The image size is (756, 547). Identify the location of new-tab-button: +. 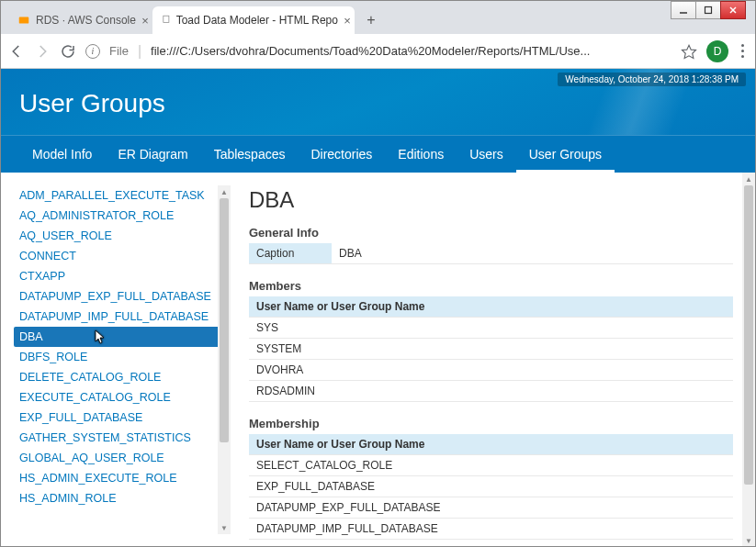
(371, 20).